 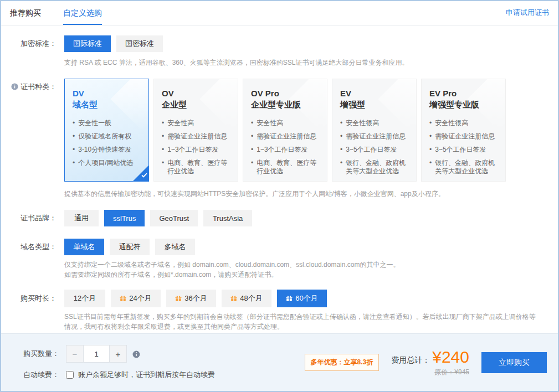 What do you see at coordinates (302, 298) in the screenshot?
I see `duration-option-60: 60个月` at bounding box center [302, 298].